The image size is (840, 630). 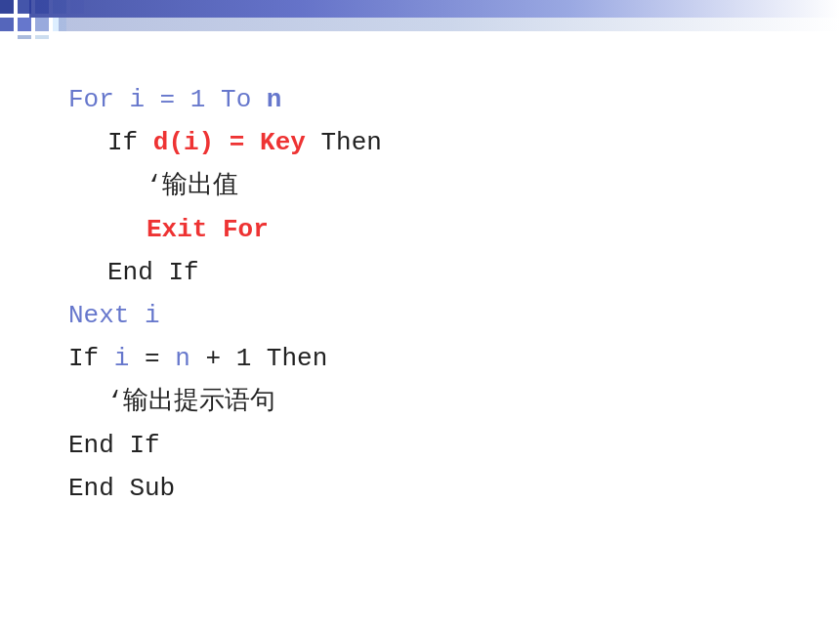 I want to click on if-keyword: If, so click(x=131, y=143).